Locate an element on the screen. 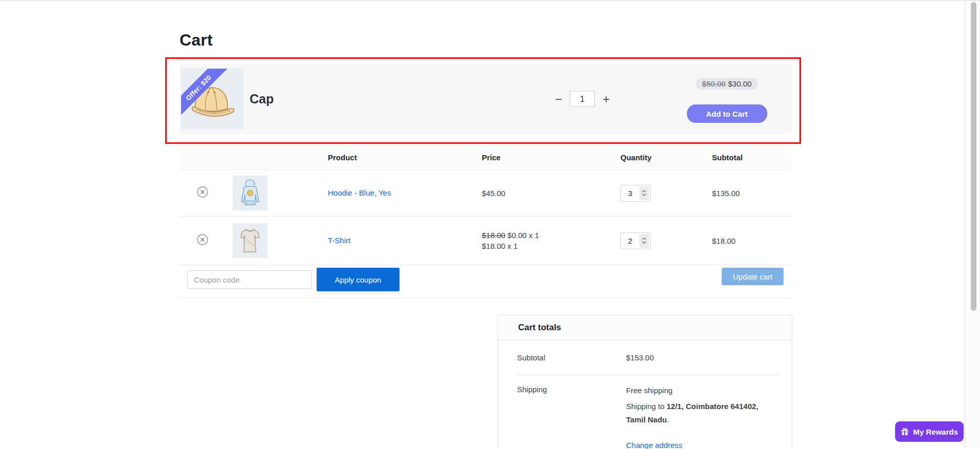  change-address-link: Change address is located at coordinates (654, 444).